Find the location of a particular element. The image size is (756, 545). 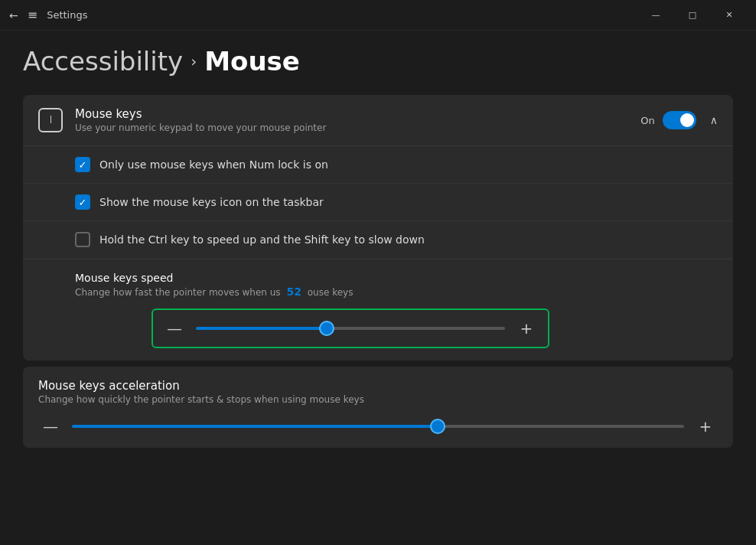

expand-chevron-icon: ∧ is located at coordinates (714, 120).